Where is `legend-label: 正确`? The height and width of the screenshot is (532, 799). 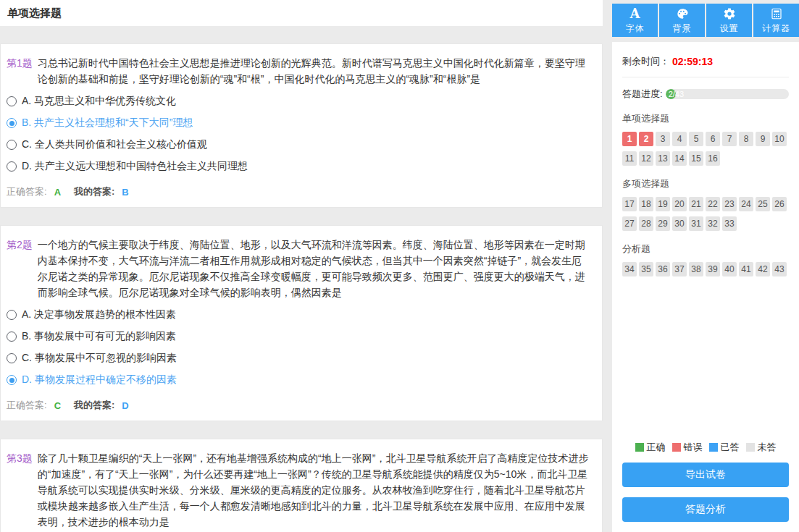 legend-label: 正确 is located at coordinates (656, 447).